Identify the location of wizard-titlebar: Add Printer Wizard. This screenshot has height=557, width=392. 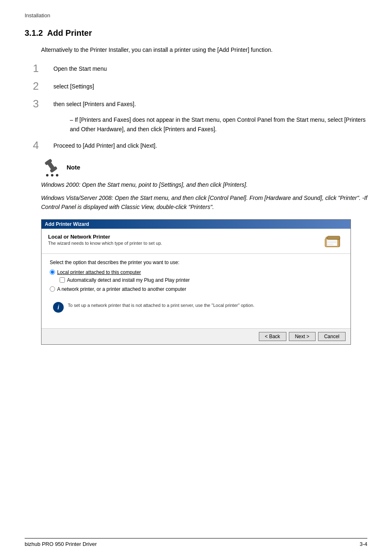
(196, 224).